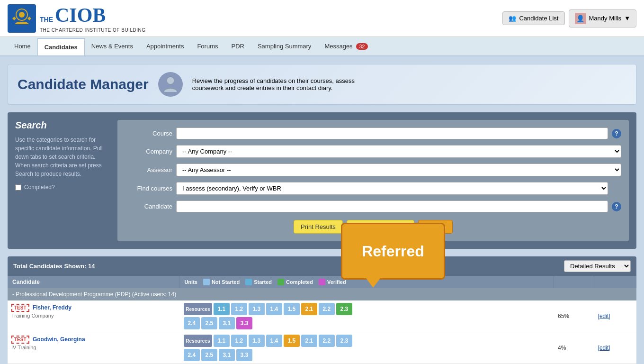 The image size is (644, 364). What do you see at coordinates (322, 282) in the screenshot?
I see `verified-legend-box` at bounding box center [322, 282].